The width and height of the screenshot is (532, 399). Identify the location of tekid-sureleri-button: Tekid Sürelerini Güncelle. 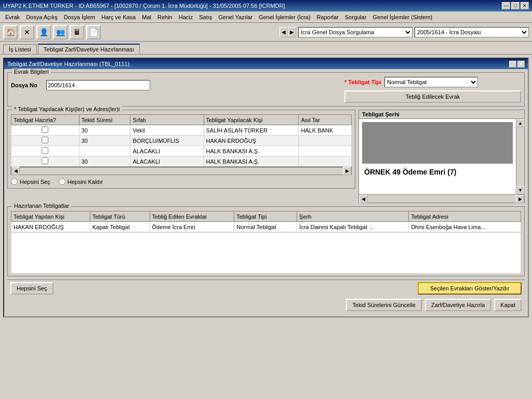
(384, 305).